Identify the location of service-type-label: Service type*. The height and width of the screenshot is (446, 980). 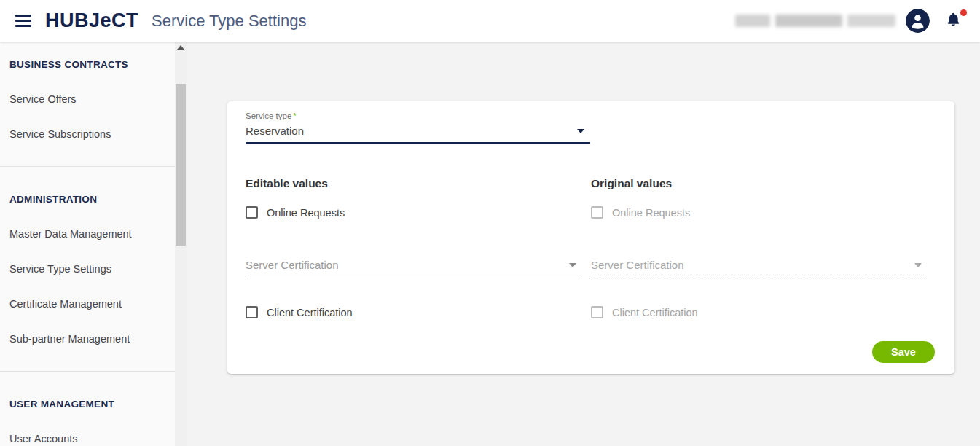
(586, 116).